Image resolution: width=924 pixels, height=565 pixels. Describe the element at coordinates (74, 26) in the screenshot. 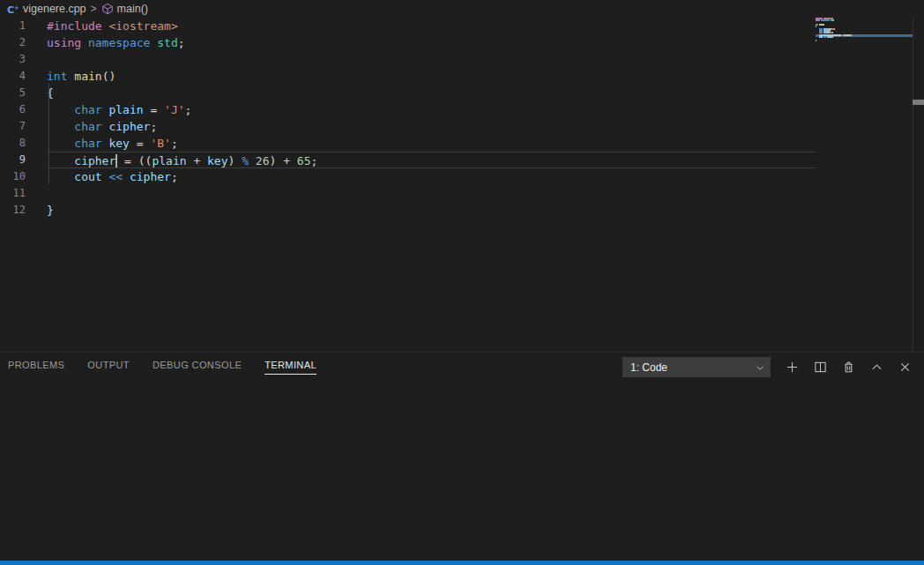

I see `code-token: #include` at that location.